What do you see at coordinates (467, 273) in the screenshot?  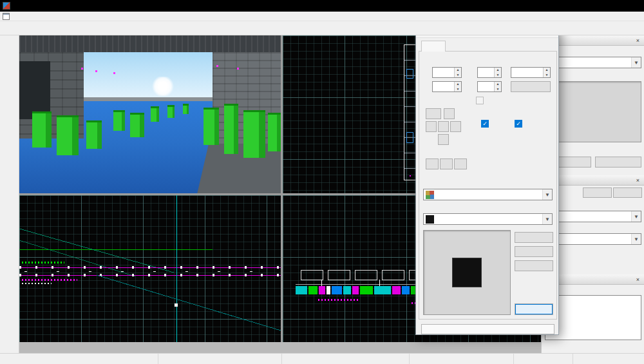 I see `clip-texture-sample` at bounding box center [467, 273].